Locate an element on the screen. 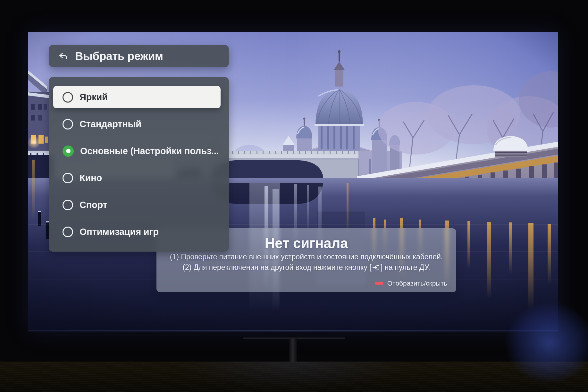  menu-item-cinema: Кино is located at coordinates (139, 178).